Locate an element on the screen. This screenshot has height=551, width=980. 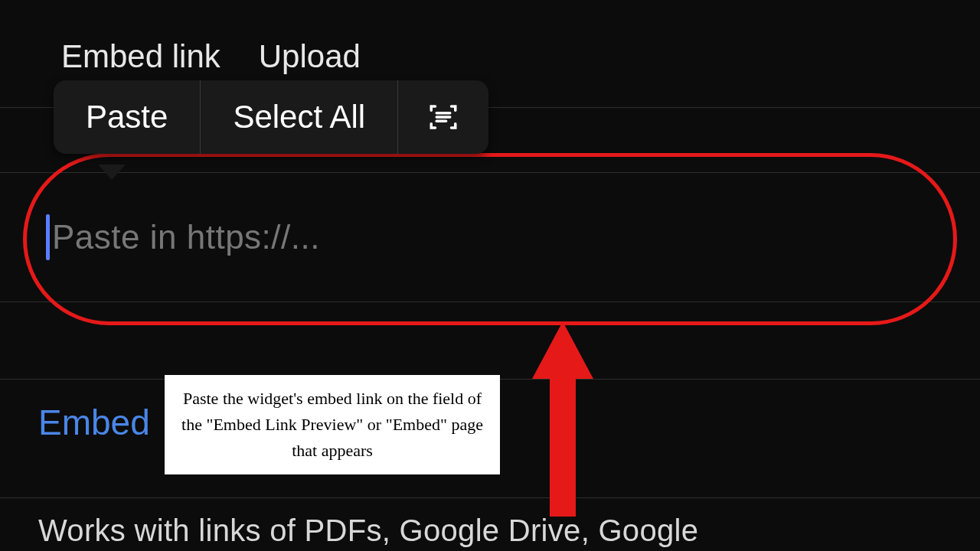
tab-upload: Upload is located at coordinates (309, 57).